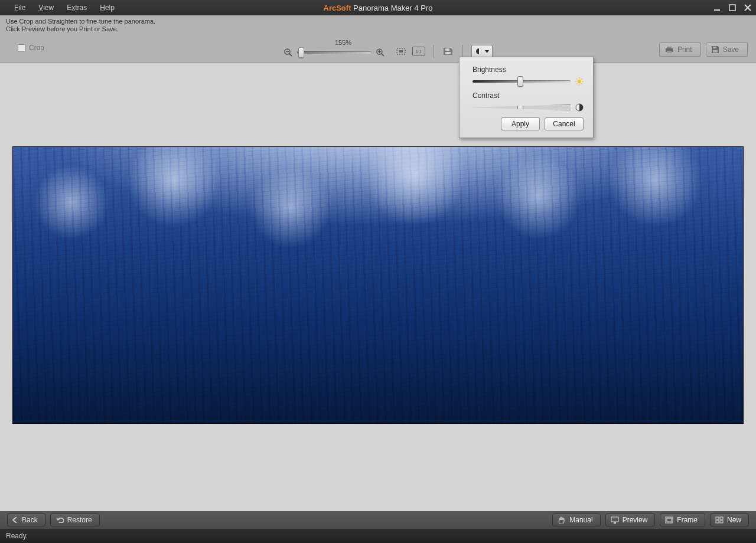 The height and width of the screenshot is (543, 756). Describe the element at coordinates (669, 520) in the screenshot. I see `frame-icon` at that location.